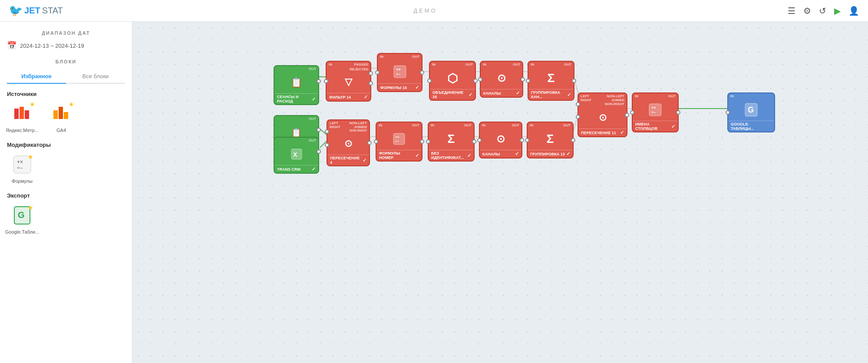 Image resolution: width=868 pixels, height=363 pixels. What do you see at coordinates (854, 11) in the screenshot?
I see `user-icon: 👤` at bounding box center [854, 11].